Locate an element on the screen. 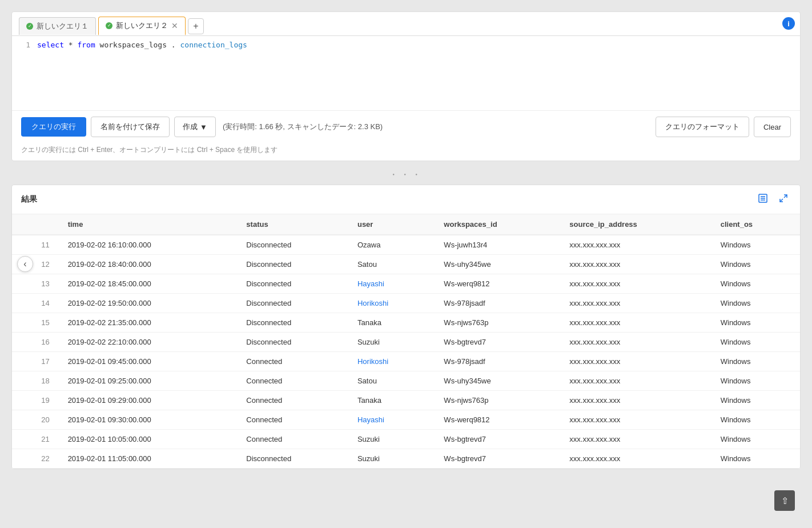 Image resolution: width=812 pixels, height=528 pixels. info-icon: i is located at coordinates (789, 23).